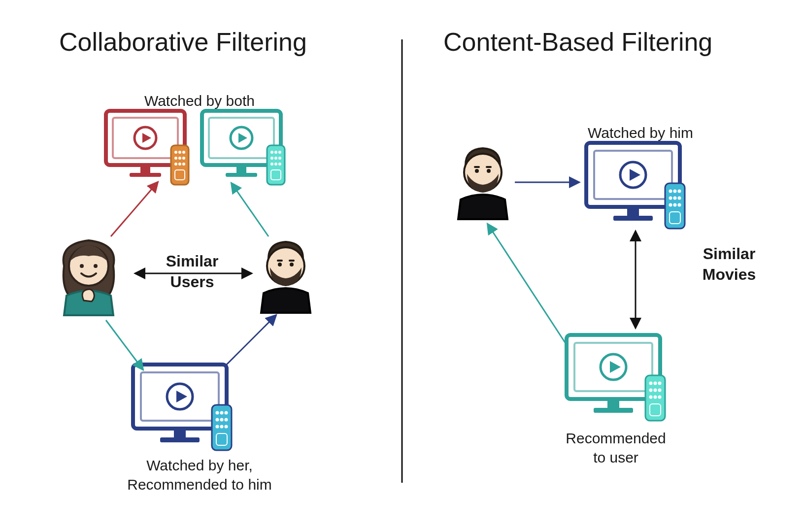  Describe the element at coordinates (729, 274) in the screenshot. I see `similar-movies-line2: Movies` at that location.